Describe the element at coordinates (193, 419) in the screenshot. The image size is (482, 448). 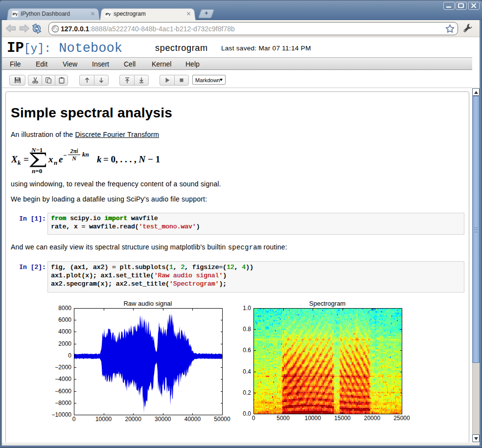
I see `svg-text: 40000` at that location.